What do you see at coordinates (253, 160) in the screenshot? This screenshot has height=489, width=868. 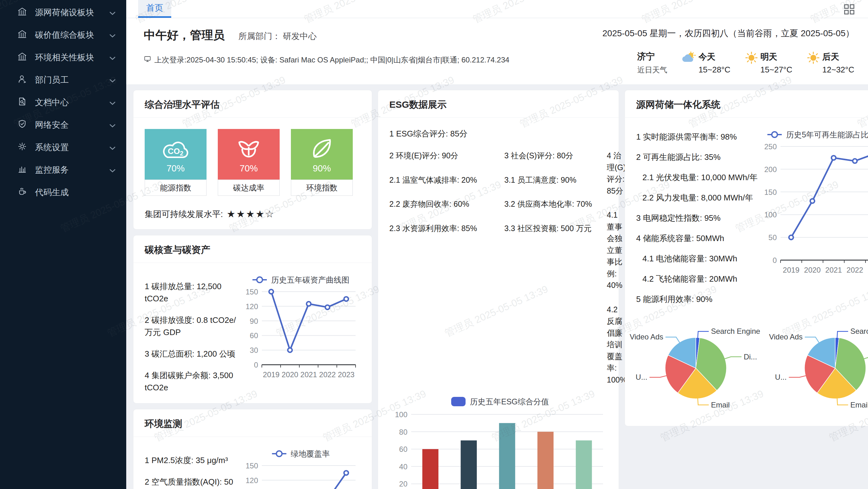 I see `card-governance: 综合治理水平评估 CO2 70% 能源指数` at bounding box center [253, 160].